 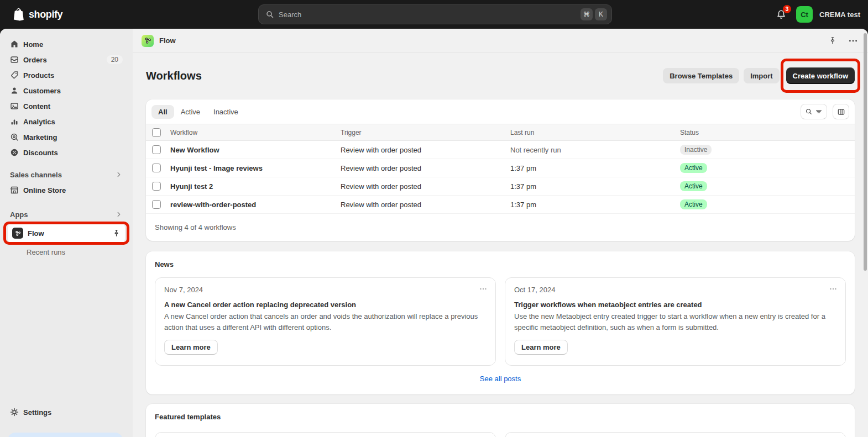 What do you see at coordinates (500, 264) in the screenshot?
I see `news-title: News` at bounding box center [500, 264].